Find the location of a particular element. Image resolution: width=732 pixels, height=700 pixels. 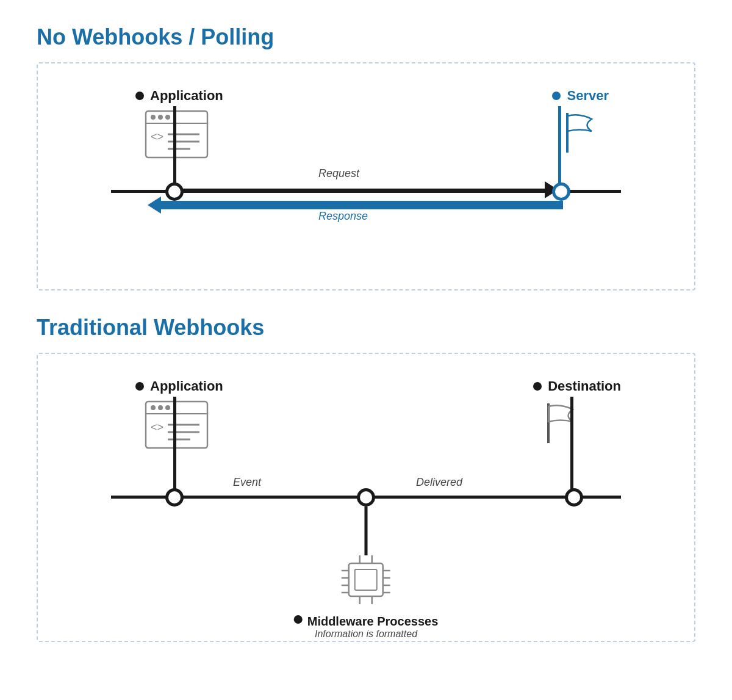

s1-request-arrow is located at coordinates (370, 190).